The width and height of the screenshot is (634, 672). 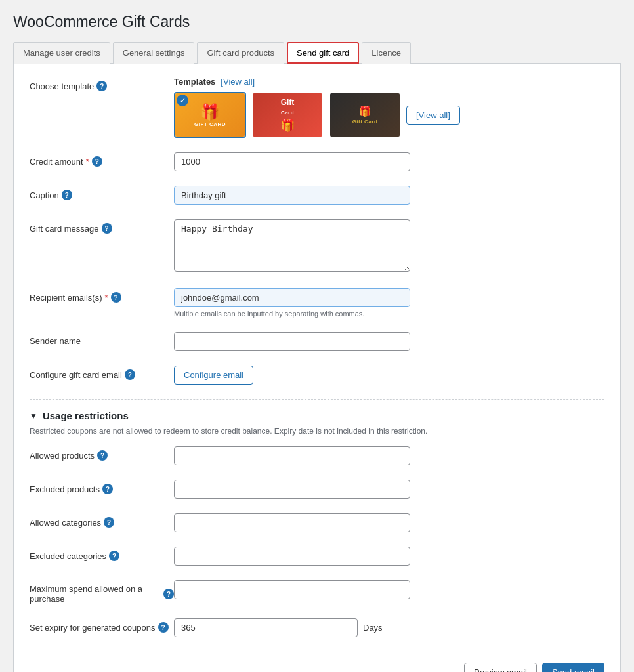 I want to click on choose-template-row: Choose template ? Templates [View all] 🎁…, so click(x=317, y=109).